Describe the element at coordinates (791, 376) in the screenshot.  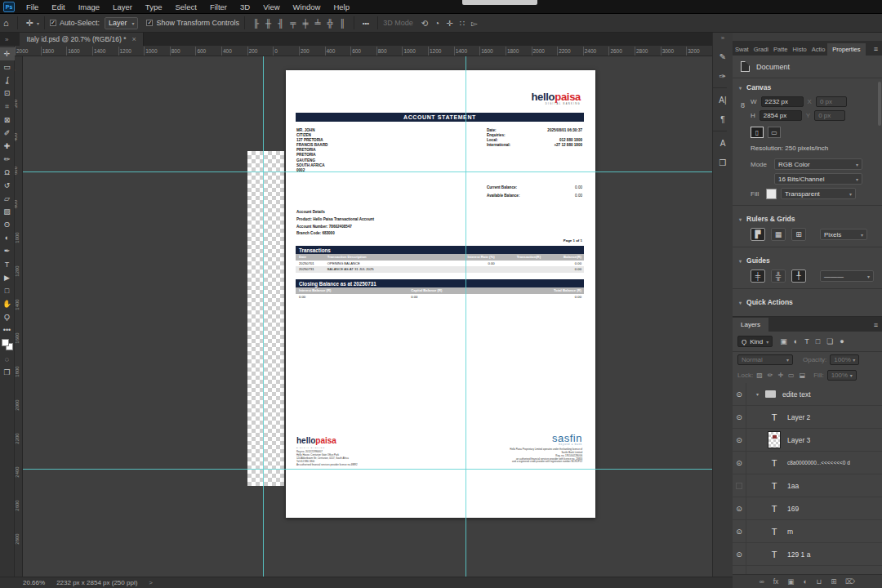
I see `lock-artboard-icon: ▭` at that location.